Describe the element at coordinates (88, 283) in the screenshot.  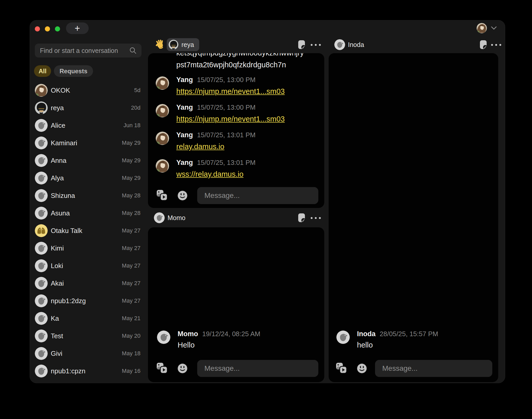
I see `conversation-item-akai: AkaiMay 27` at that location.